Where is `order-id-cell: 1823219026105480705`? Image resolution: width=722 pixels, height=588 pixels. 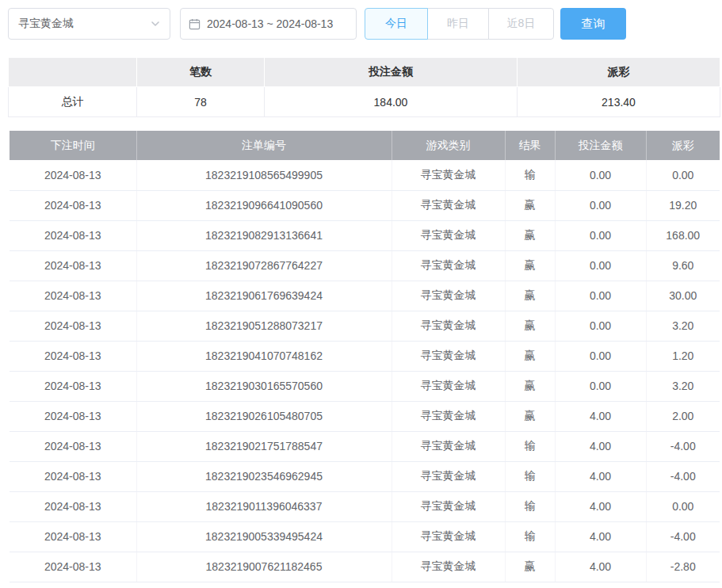 order-id-cell: 1823219026105480705 is located at coordinates (264, 416).